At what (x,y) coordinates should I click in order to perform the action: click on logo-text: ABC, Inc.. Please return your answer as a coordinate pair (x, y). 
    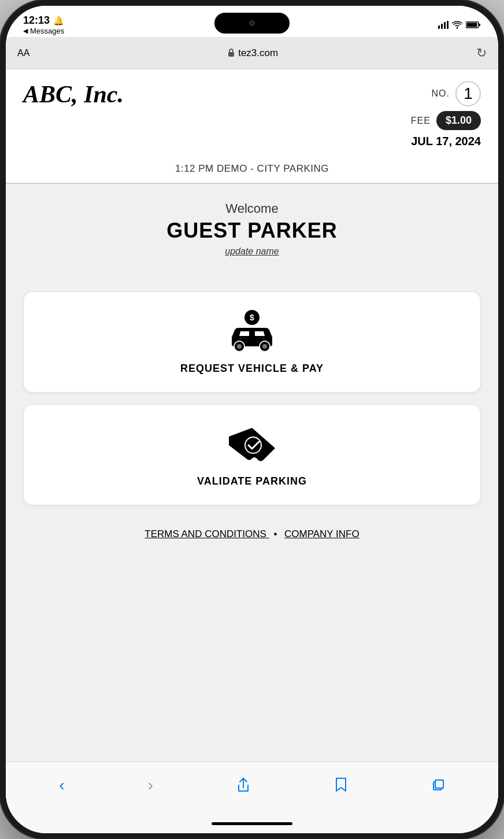
    Looking at the image, I should click on (217, 94).